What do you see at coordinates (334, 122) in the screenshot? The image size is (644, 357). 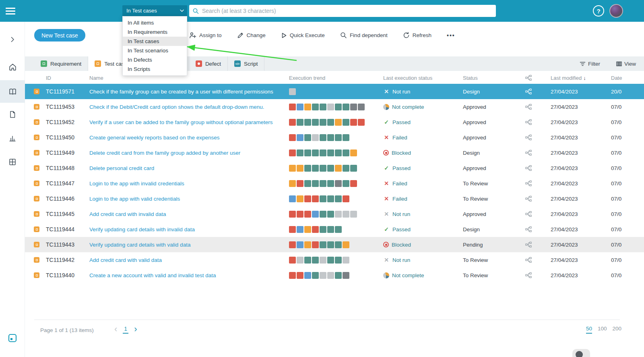 I see `table-row: TC1119452 Verify if a user can be added …` at bounding box center [334, 122].